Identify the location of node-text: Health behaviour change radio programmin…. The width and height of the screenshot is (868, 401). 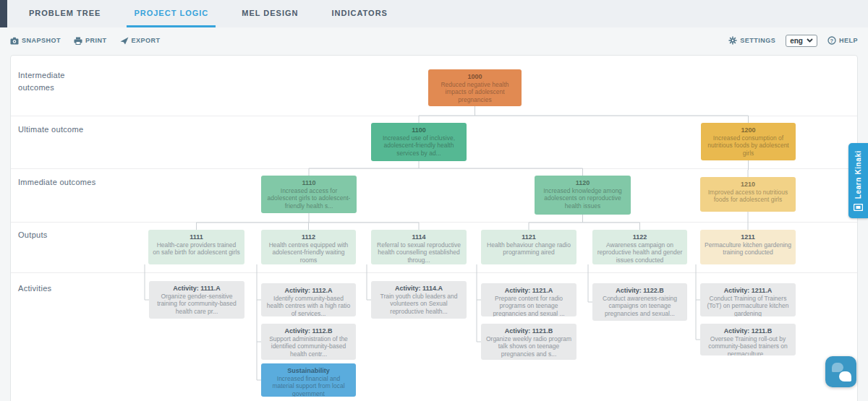
(529, 249).